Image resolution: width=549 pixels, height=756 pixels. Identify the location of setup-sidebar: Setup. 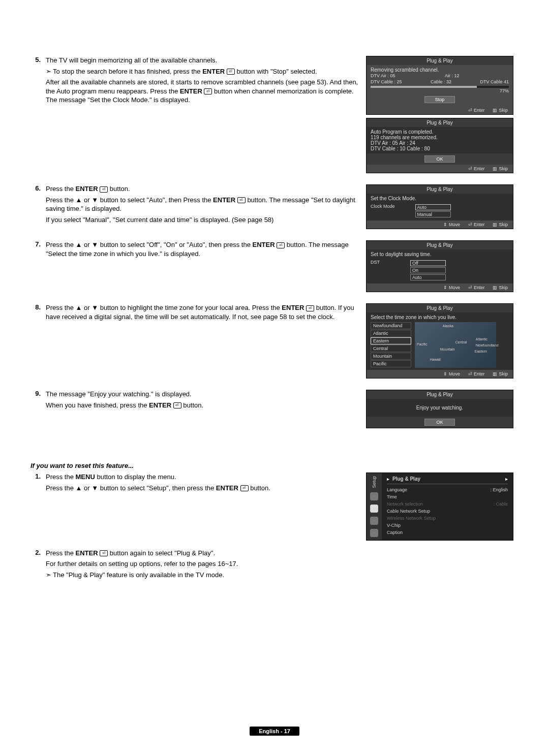
(374, 507).